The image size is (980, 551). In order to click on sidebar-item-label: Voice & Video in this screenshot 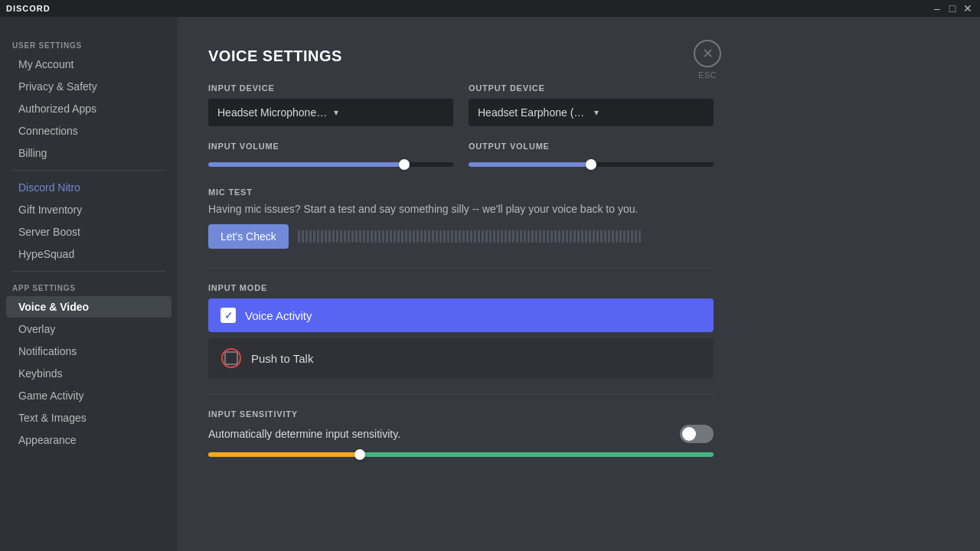, I will do `click(54, 307)`.